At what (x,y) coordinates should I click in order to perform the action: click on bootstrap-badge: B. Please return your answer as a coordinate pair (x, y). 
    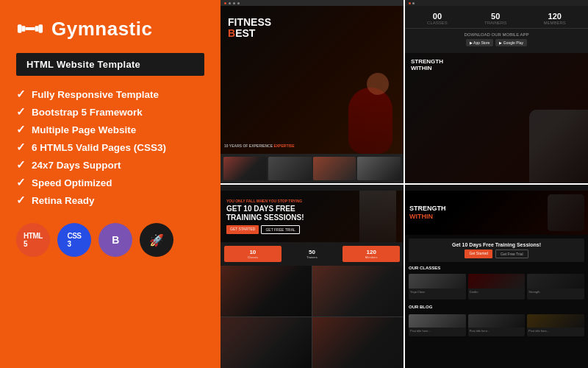
    Looking at the image, I should click on (115, 240).